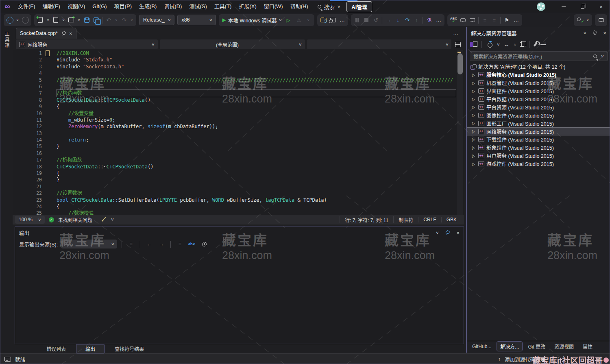  What do you see at coordinates (525, 360) in the screenshot?
I see `add-to-source-control-button: 添加到源代码管理` at bounding box center [525, 360].